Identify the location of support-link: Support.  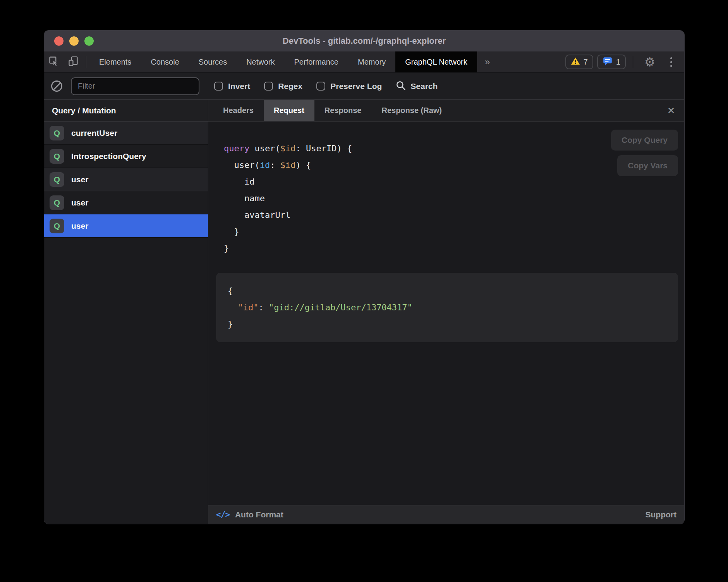
(661, 515).